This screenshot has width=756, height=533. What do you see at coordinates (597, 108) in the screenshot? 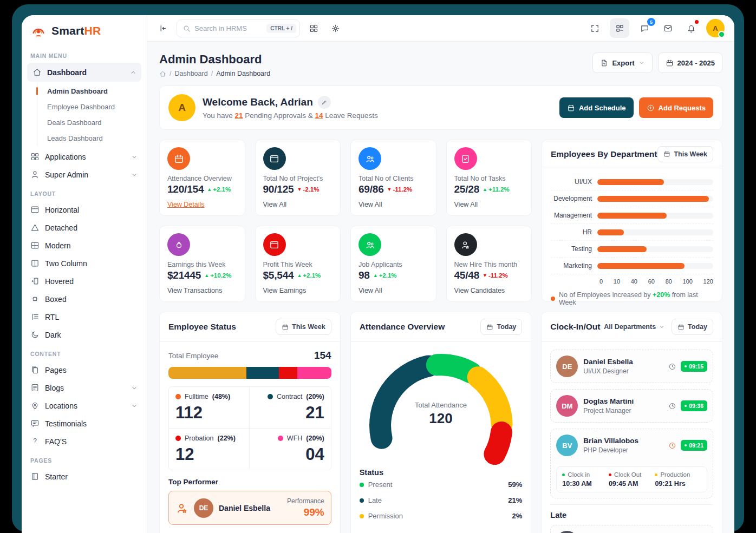
I see `add-schedule-button: Add Schedule` at bounding box center [597, 108].